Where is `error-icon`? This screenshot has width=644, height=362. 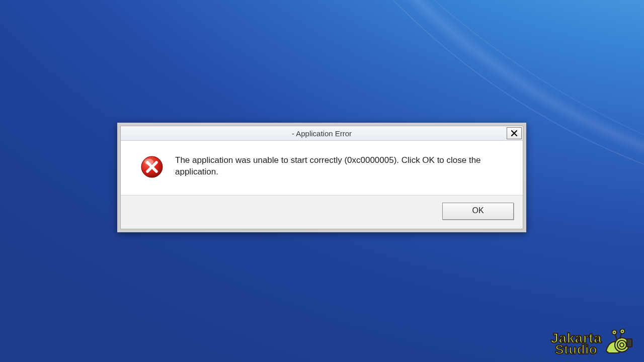 error-icon is located at coordinates (152, 168).